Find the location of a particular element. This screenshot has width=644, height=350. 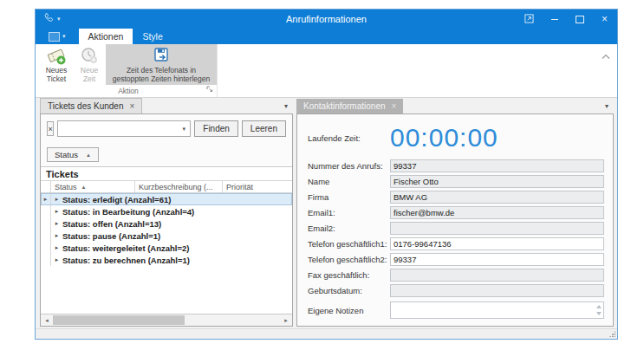

group-by-status-chip: Status ▲ is located at coordinates (73, 154).